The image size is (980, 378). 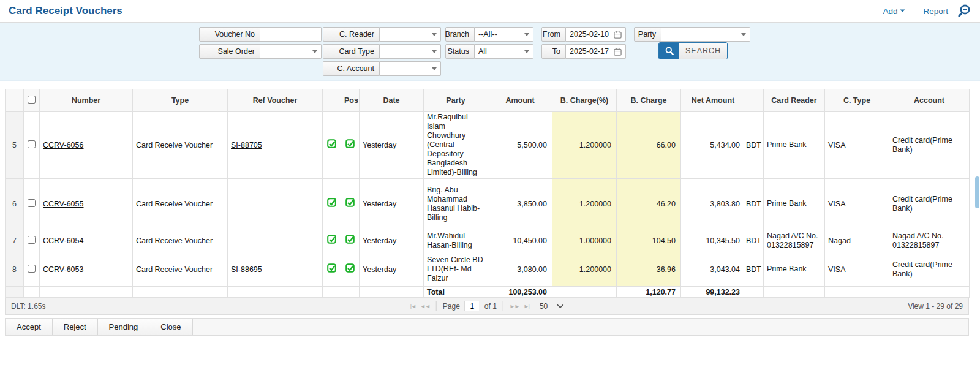 I want to click on c-account-label: C. Account, so click(x=352, y=69).